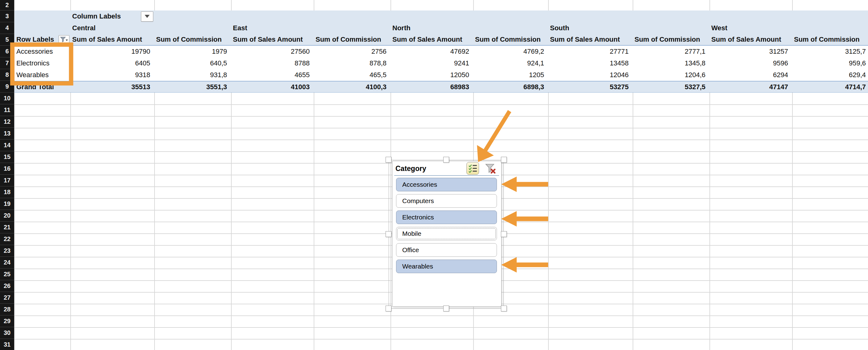 The image size is (868, 350). I want to click on clear-filter-button, so click(490, 169).